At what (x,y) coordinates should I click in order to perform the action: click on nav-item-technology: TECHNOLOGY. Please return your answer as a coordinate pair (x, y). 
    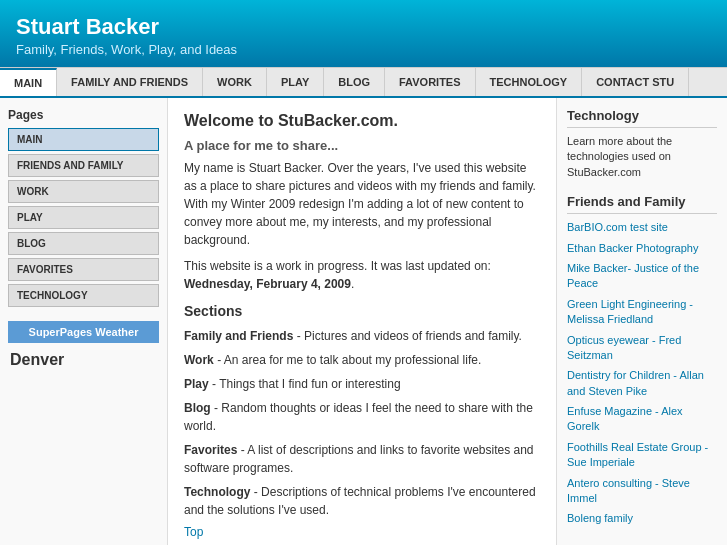
    Looking at the image, I should click on (530, 82).